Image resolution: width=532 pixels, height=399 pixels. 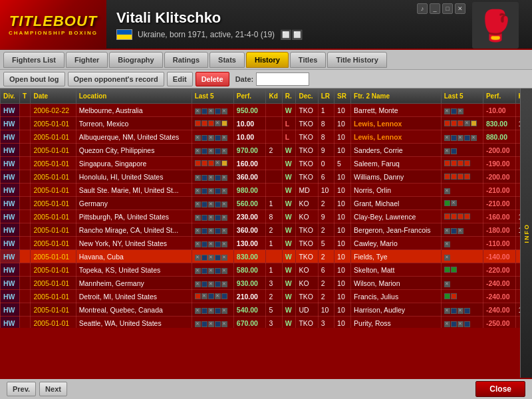 I want to click on cell-kd: 1, so click(x=274, y=243).